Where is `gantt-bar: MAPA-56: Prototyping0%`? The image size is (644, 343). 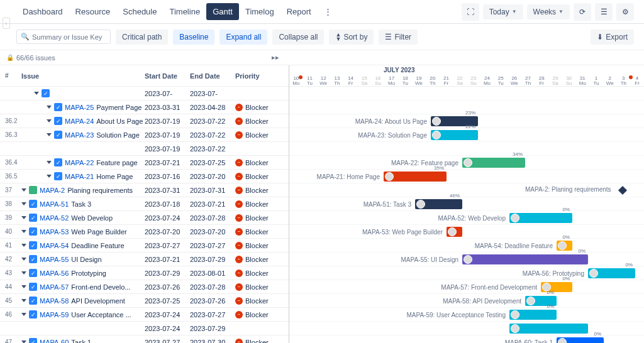 gantt-bar: MAPA-56: Prototyping0% is located at coordinates (611, 273).